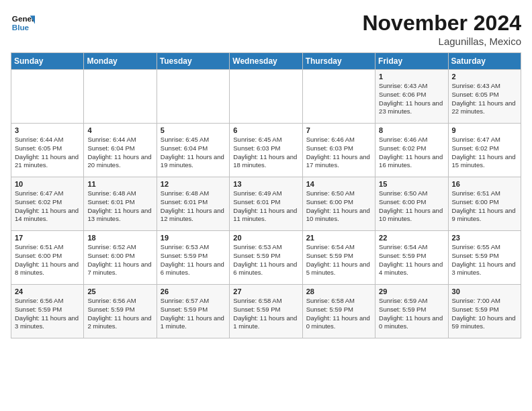  What do you see at coordinates (47, 130) in the screenshot?
I see `day-number: 3` at bounding box center [47, 130].